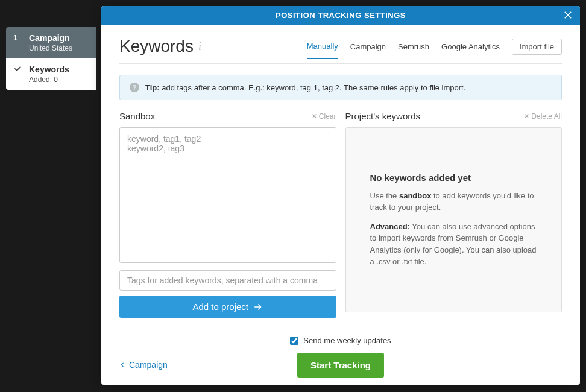 The image size is (586, 392). I want to click on step-number: 1, so click(17, 37).